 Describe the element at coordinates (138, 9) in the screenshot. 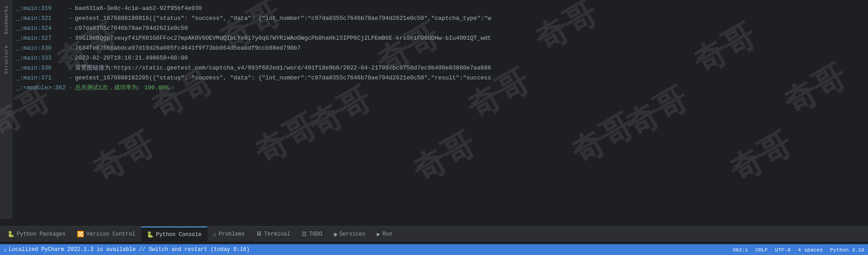

I see `line-content: bae631a6-3e8c-4c1e-aab2-92f95bf4e930` at that location.